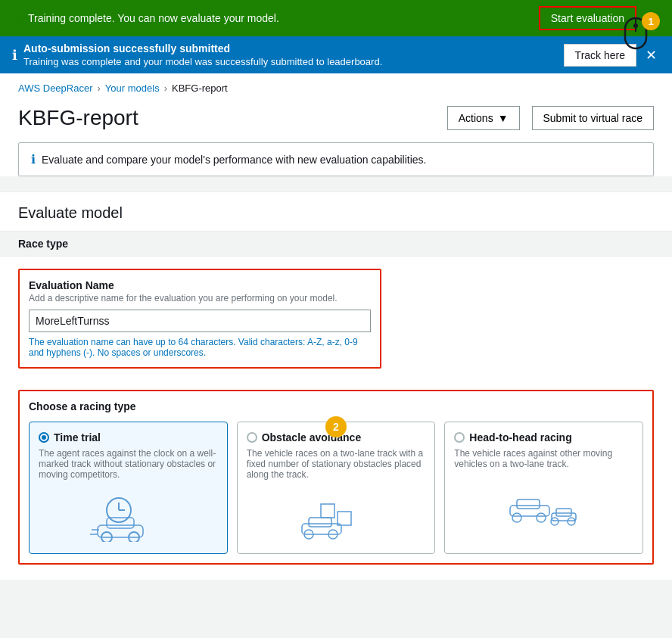 Image resolution: width=672 pixels, height=638 pixels. What do you see at coordinates (636, 36) in the screenshot?
I see `step-badge-area: 1` at bounding box center [636, 36].